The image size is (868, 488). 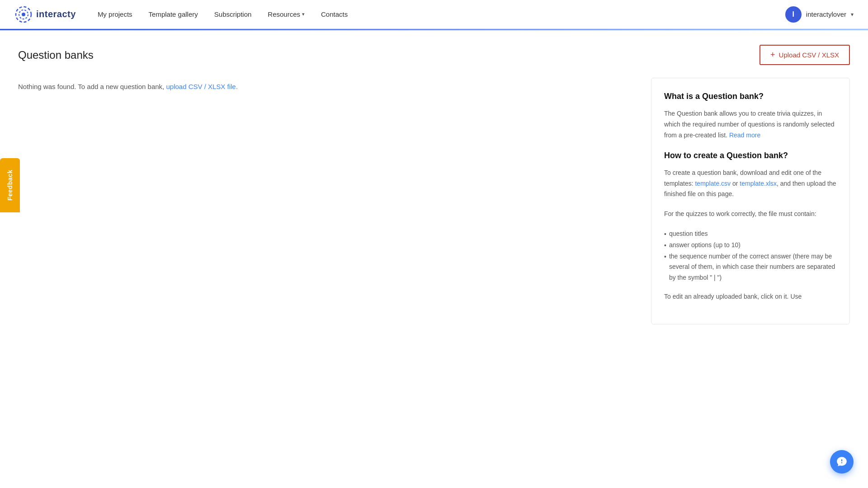 I want to click on resources-dropdown-arrow: ▾, so click(x=303, y=14).